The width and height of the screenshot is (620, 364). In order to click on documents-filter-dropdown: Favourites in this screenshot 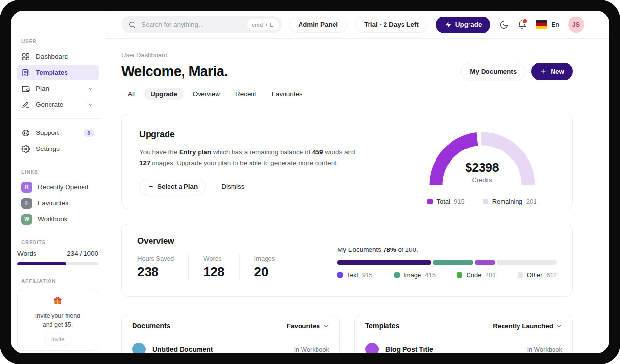, I will do `click(308, 326)`.